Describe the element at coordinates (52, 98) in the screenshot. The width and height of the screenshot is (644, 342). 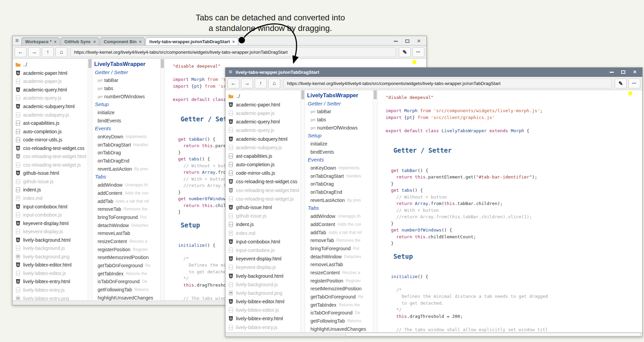
I see `file-item: academic-query.js` at that location.